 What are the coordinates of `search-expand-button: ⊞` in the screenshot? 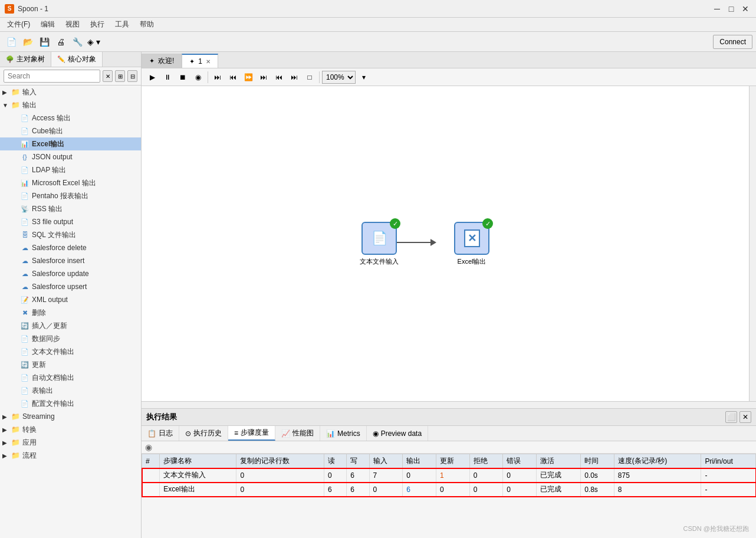 It's located at (120, 76).